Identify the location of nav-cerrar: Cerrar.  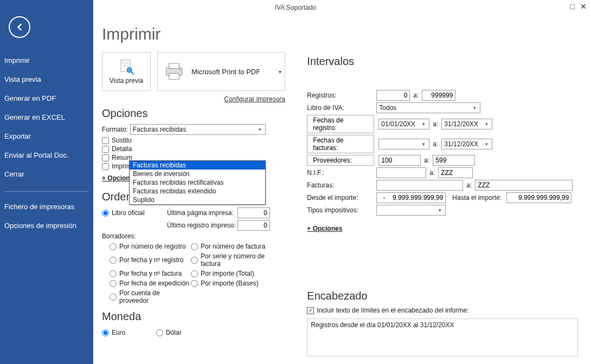
(47, 174).